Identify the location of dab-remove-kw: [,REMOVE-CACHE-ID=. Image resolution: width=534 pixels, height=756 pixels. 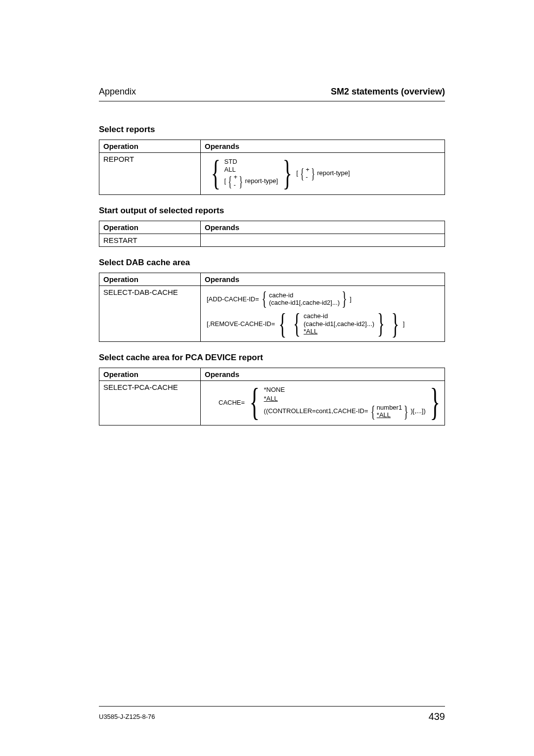
(241, 324).